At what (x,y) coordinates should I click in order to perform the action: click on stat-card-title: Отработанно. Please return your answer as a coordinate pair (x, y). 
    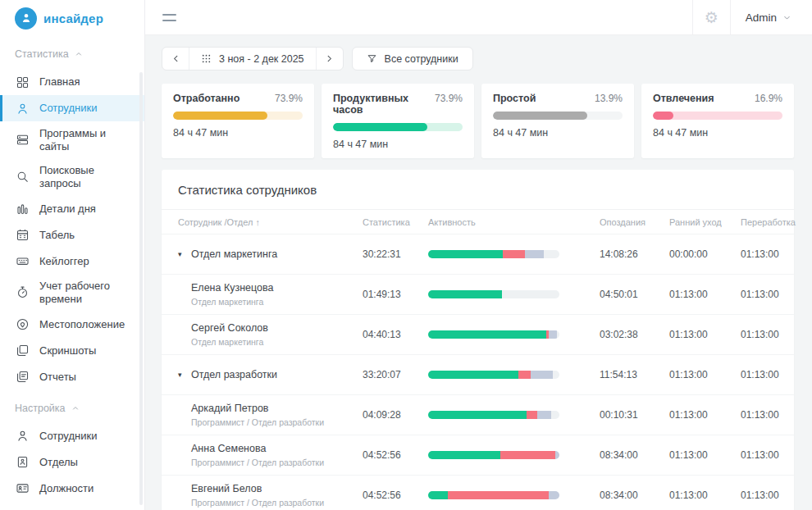
    Looking at the image, I should click on (207, 98).